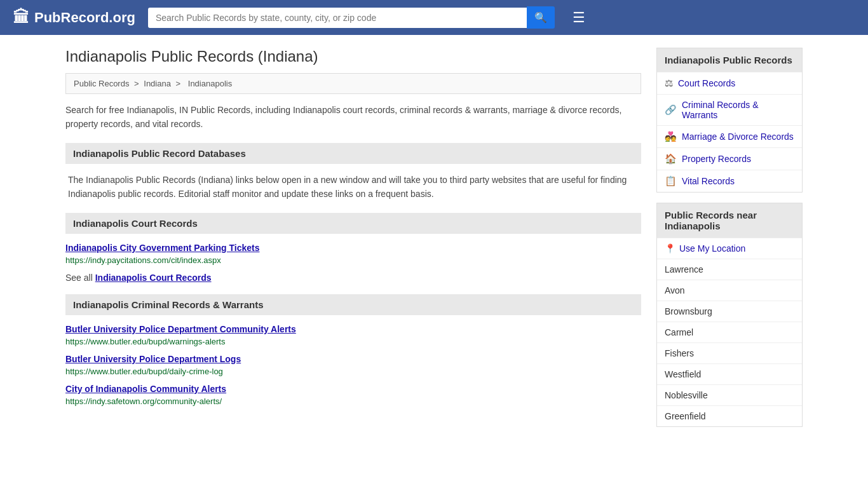  I want to click on breadcrumb-sep-1: >, so click(137, 84).